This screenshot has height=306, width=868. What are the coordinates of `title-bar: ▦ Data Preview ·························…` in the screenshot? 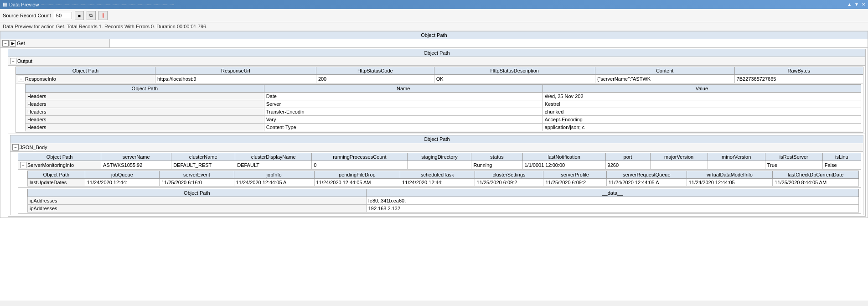 It's located at (434, 5).